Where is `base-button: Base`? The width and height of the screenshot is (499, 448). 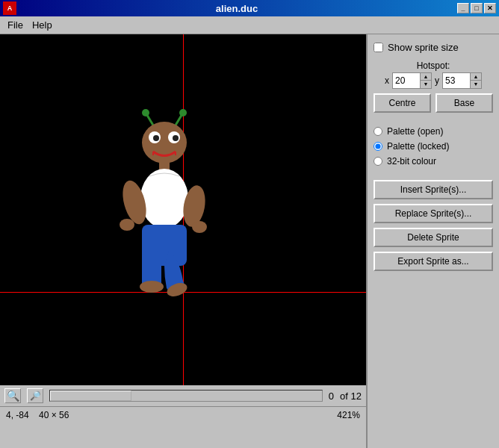 base-button: Base is located at coordinates (465, 103).